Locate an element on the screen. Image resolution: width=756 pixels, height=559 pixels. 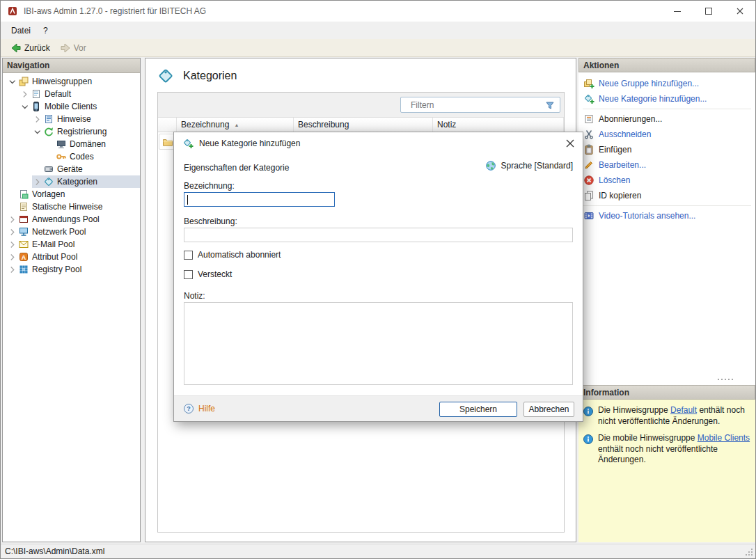
note-icon is located at coordinates (36, 94).